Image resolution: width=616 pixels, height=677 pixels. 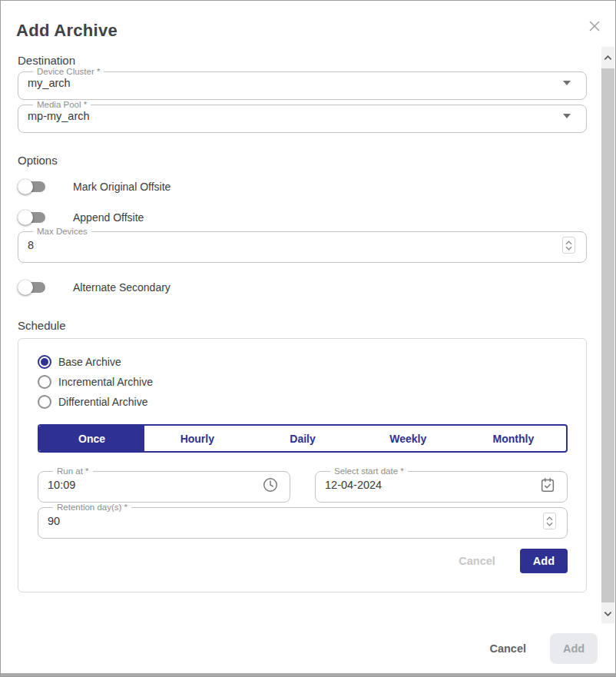 I want to click on max-devices-value: 8, so click(x=295, y=245).